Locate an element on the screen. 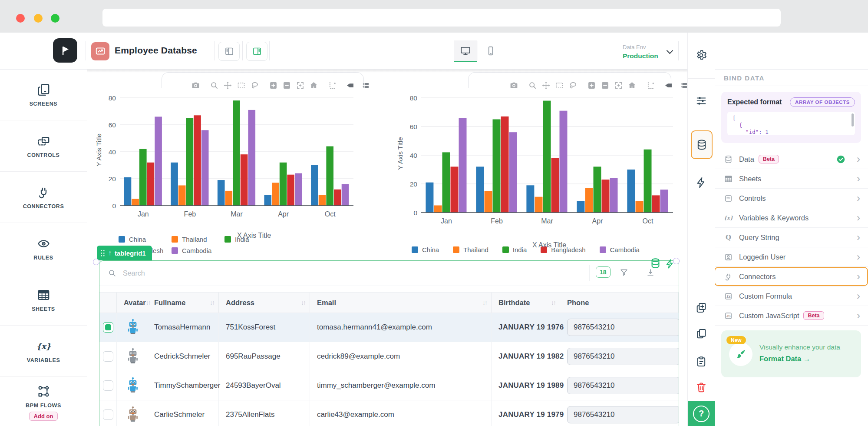 The image size is (868, 426). table-row: CedrickSchmeler 695RauPassage cedrick89@… is located at coordinates (389, 356).